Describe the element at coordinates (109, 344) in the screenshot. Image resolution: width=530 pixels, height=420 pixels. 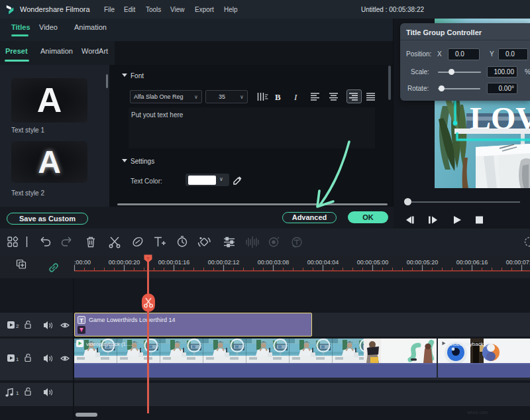
I see `svg-text: videoplayback (1....` at that location.